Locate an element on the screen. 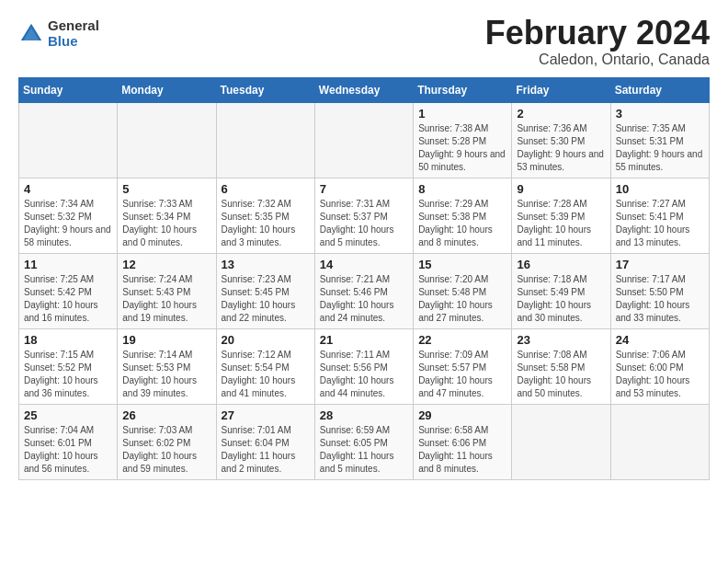 This screenshot has width=728, height=563. header-cell-friday: Friday is located at coordinates (561, 90).